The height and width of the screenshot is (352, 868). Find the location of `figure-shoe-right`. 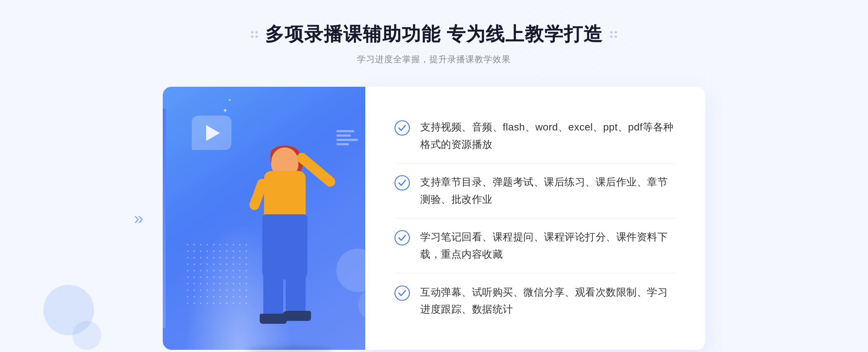

figure-shoe-right is located at coordinates (297, 316).